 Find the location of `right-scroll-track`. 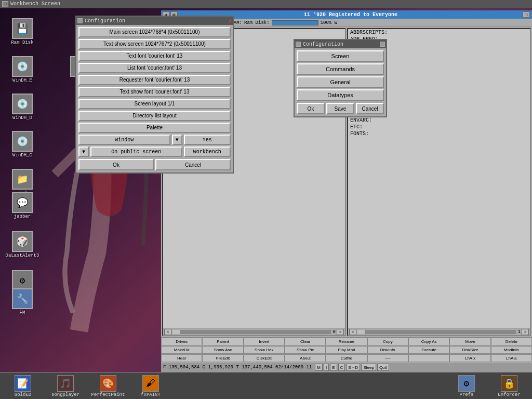

right-scroll-track is located at coordinates (436, 332).